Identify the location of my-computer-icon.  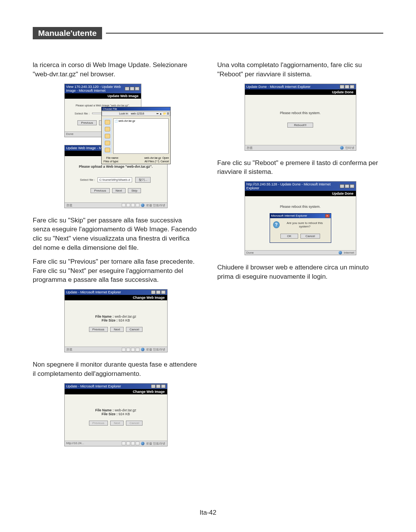
(107, 143).